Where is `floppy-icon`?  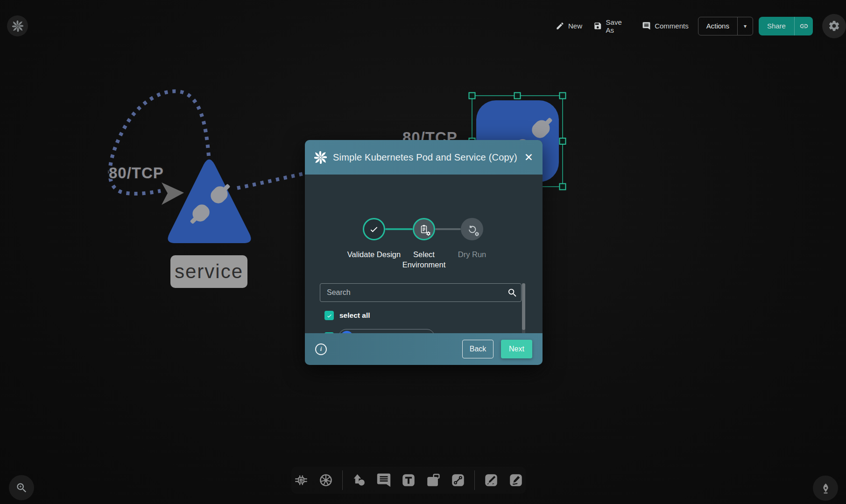 floppy-icon is located at coordinates (598, 26).